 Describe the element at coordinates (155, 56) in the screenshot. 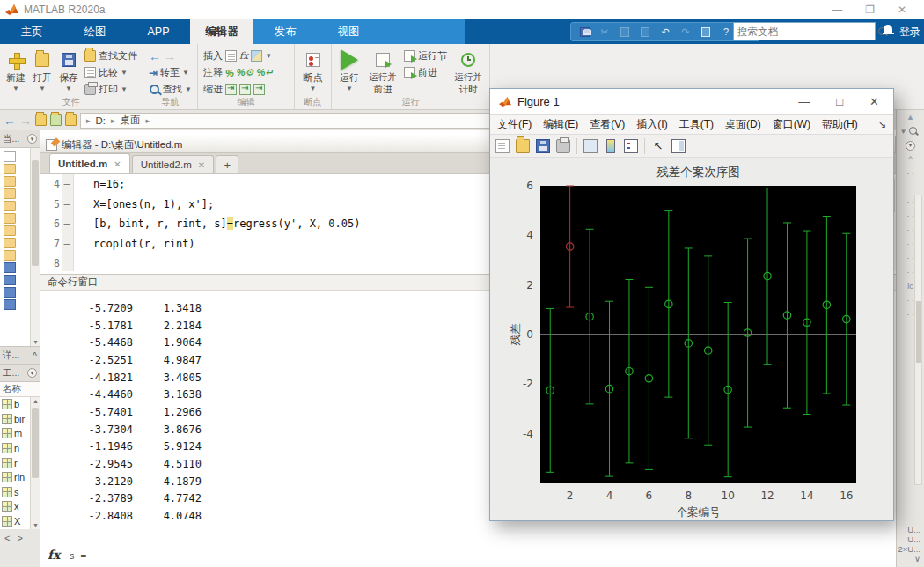

I see `back-icon: ←` at that location.